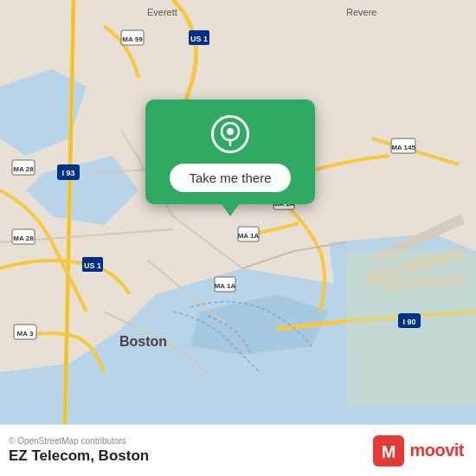 The image size is (476, 476). What do you see at coordinates (68, 173) in the screenshot?
I see `svg-text: I 93` at bounding box center [68, 173].